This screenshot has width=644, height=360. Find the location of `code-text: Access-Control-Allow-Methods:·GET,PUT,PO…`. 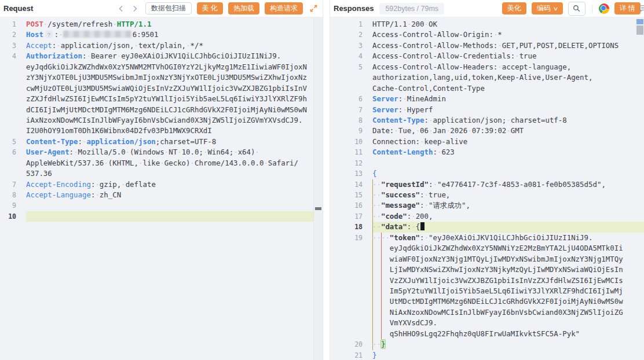

code-text: Access-Control-Allow-Methods:·GET,PUT,PO… is located at coordinates (508, 46).